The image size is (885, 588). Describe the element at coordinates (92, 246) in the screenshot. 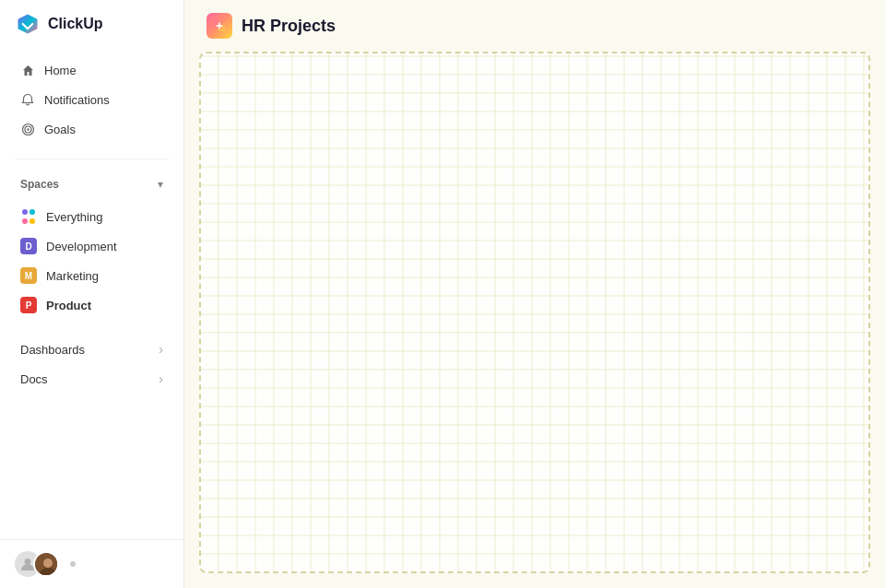

I see `sidebar-item-development: D Development` at that location.